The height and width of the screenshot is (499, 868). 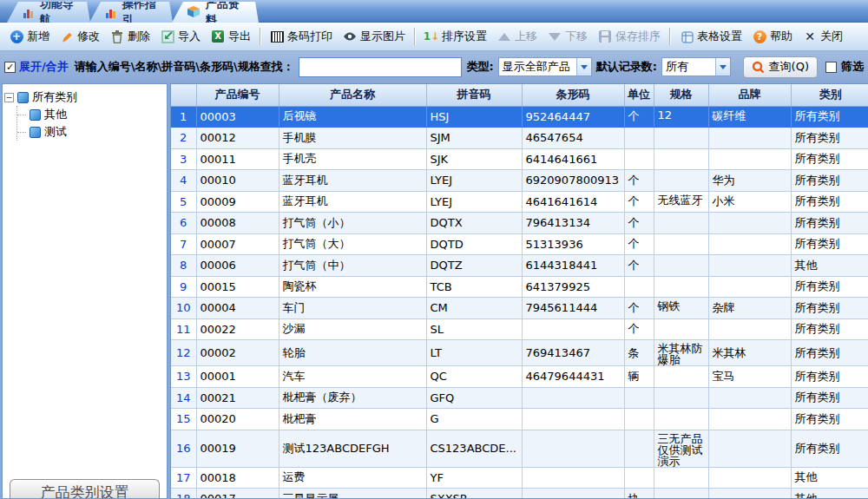 What do you see at coordinates (750, 201) in the screenshot?
I see `cell-brand: 小米` at bounding box center [750, 201].